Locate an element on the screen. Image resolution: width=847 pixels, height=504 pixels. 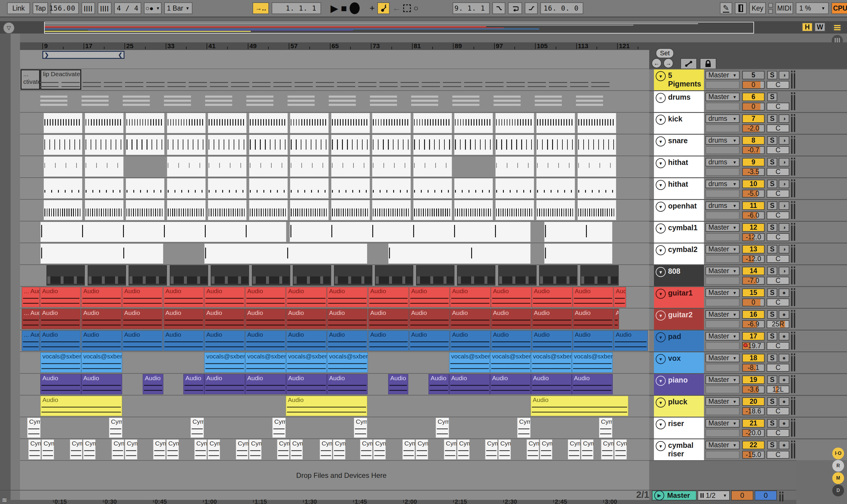
hamburger-panel-toggle is located at coordinates (837, 28).